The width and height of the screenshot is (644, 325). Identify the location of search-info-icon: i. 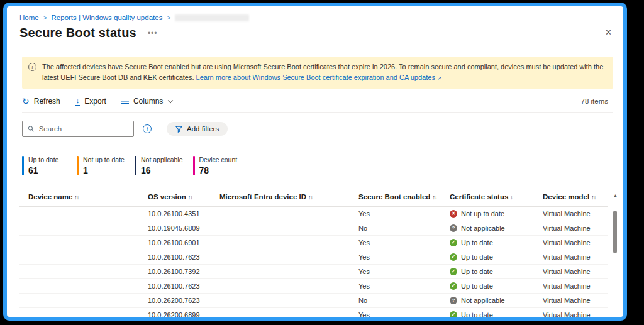
(147, 129).